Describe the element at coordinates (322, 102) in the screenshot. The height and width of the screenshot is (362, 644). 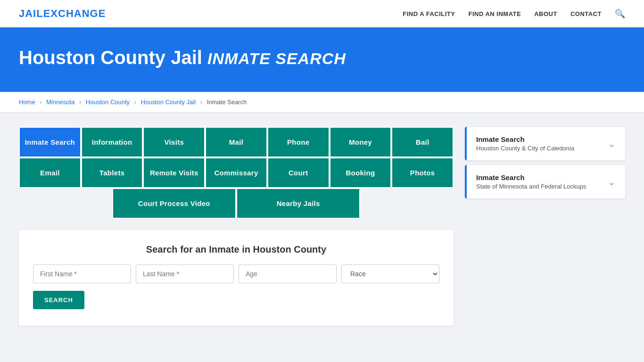
I see `breadcrumb: Home › Minnesota › Houston County › Hous…` at that location.